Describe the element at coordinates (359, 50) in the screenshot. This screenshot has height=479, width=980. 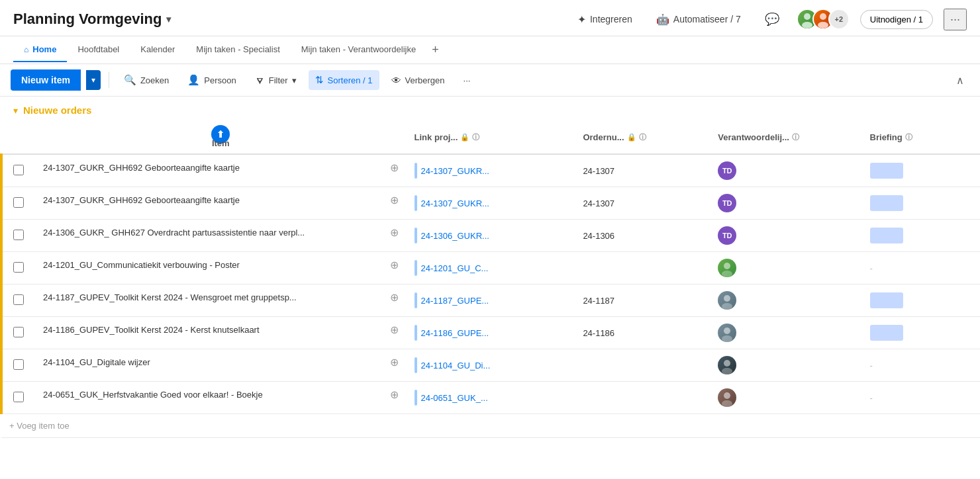
I see `tab-mijn-taken-verantwoordelijke: Mijn taken - Verantwoordelijke` at that location.